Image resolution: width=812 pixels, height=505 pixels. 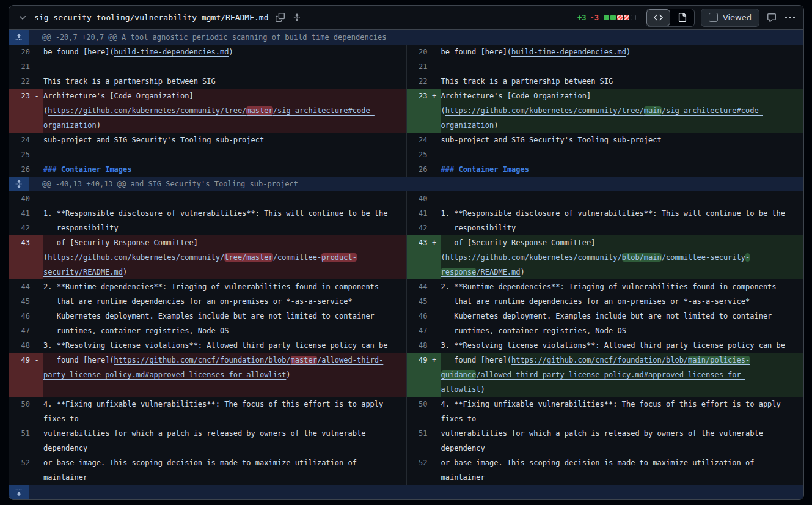 I want to click on diff-side-old: 45 that are runtime dependencies for an …, so click(x=208, y=301).